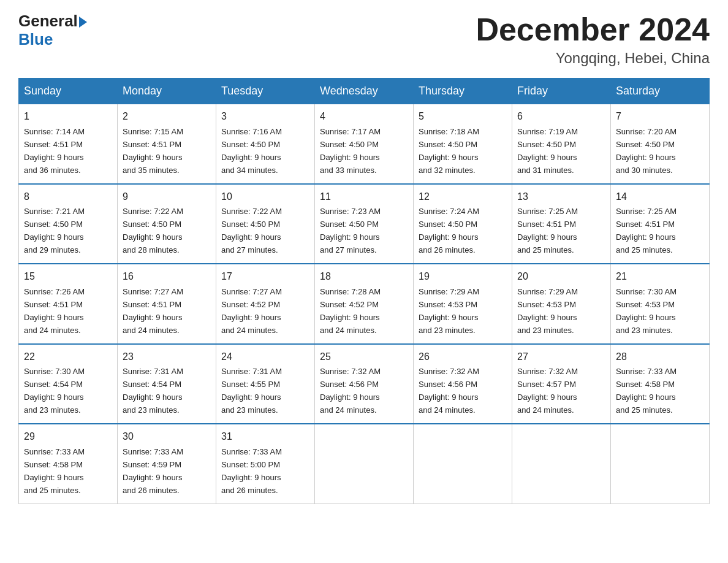  I want to click on day-number: 22, so click(68, 357).